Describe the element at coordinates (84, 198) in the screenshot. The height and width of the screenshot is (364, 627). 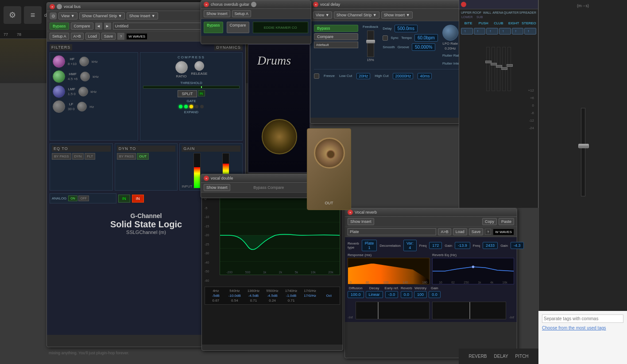
I see `ssl-analog-off-btn: OFF` at that location.